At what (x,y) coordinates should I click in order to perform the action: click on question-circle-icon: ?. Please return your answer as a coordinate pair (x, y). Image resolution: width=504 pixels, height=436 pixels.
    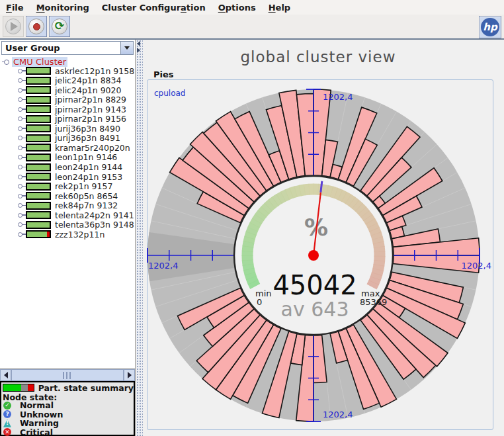
    Looking at the image, I should click on (7, 414).